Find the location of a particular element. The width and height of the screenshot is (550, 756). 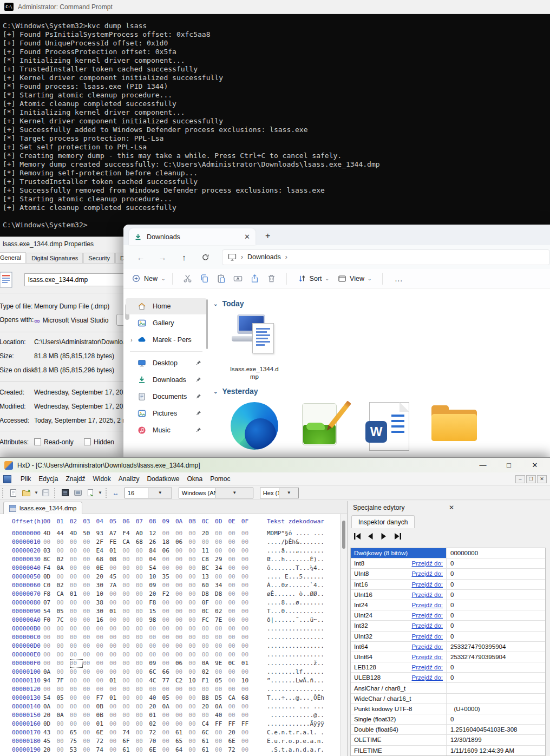

sidebar-item-desktop: Desktop is located at coordinates (166, 363).